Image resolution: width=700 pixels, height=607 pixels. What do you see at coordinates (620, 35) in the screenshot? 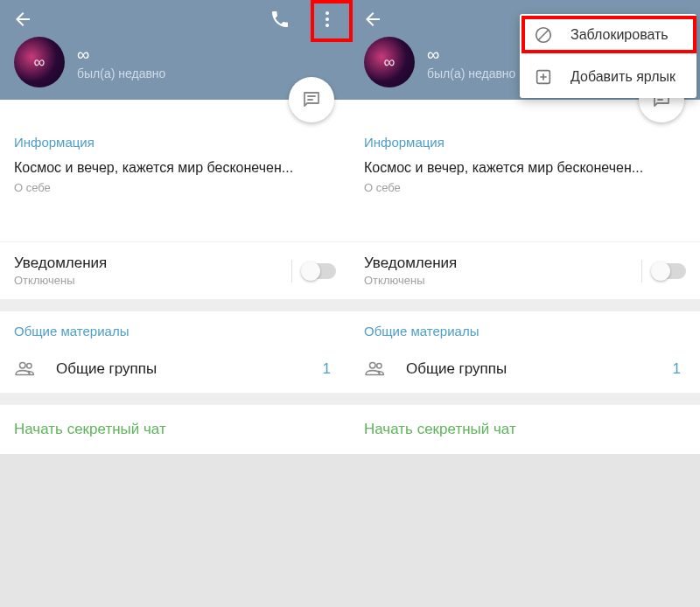
I see `menu-block-label: Заблокировать` at bounding box center [620, 35].